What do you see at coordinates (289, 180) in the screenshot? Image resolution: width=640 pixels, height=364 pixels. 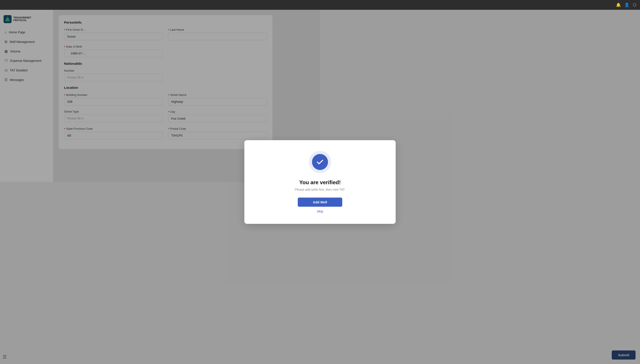 I see `modal-title: You are verified!` at bounding box center [289, 180].